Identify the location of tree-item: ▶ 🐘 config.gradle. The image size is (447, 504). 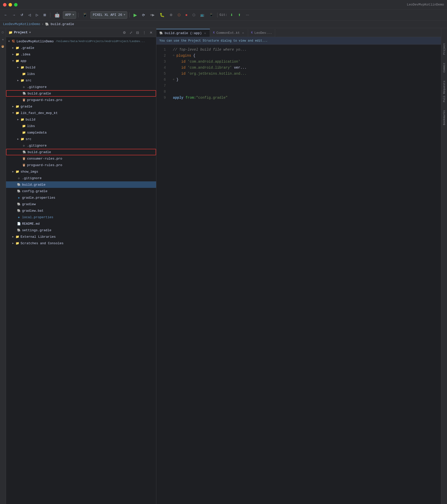
(81, 191).